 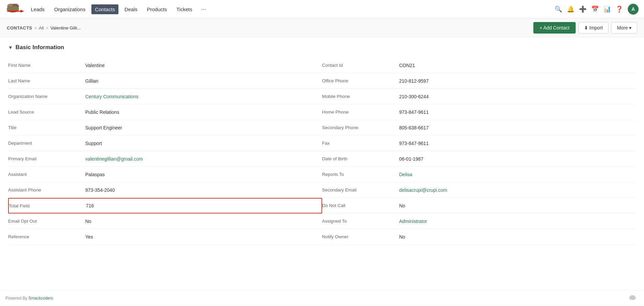 I want to click on app-logo, so click(x=15, y=9).